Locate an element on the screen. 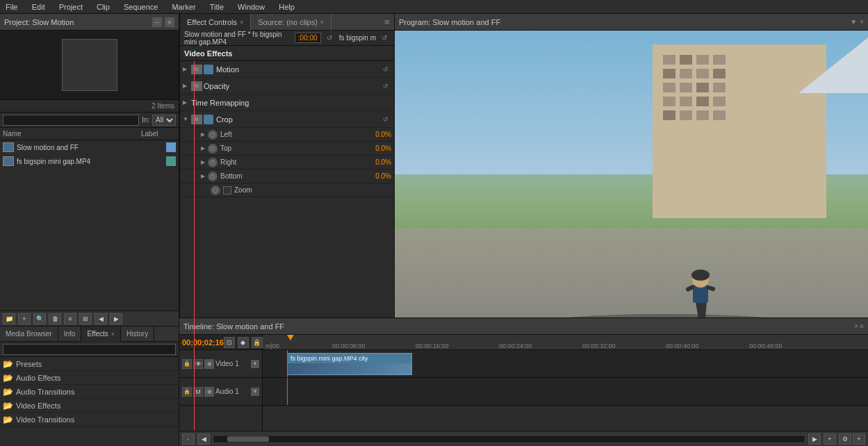 The image size is (868, 446). tl-add-track-btn: + is located at coordinates (859, 439).